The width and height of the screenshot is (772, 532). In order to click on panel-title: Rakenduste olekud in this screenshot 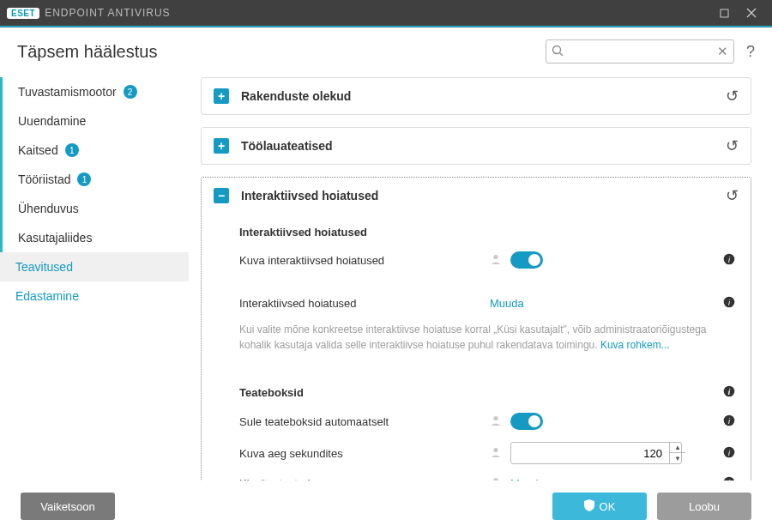, I will do `click(484, 96)`.